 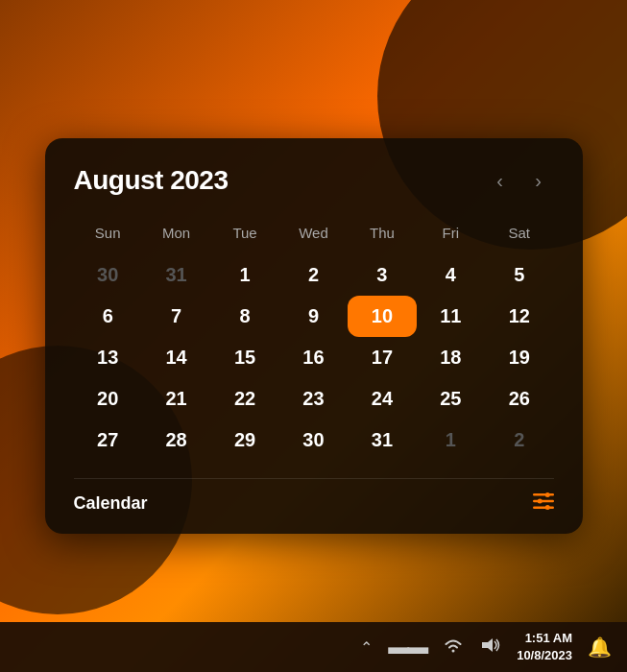 What do you see at coordinates (244, 357) in the screenshot?
I see `day-cell: 15` at bounding box center [244, 357].